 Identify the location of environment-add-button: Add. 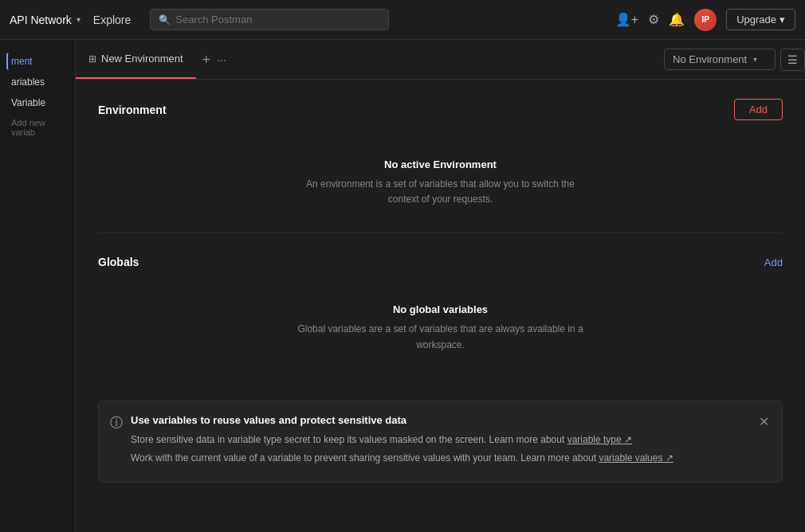
(759, 110).